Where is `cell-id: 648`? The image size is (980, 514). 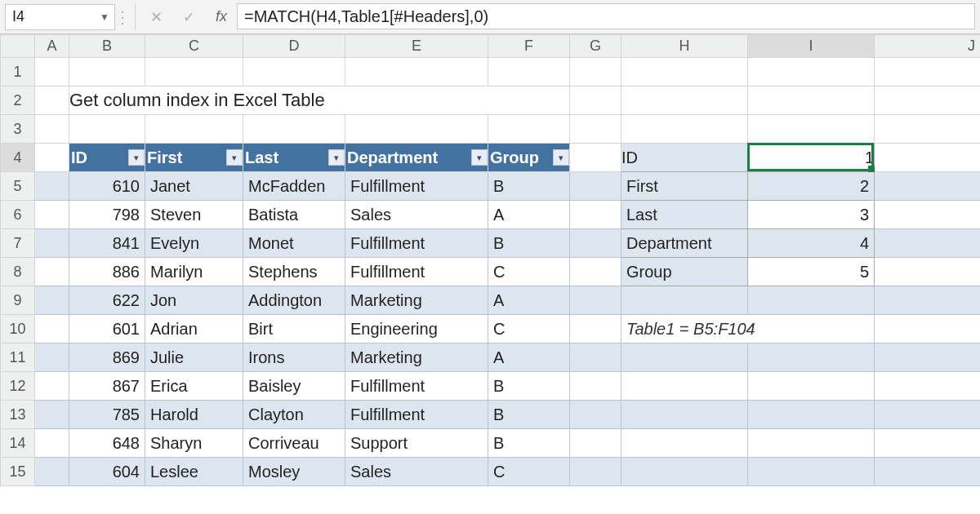 cell-id: 648 is located at coordinates (108, 444).